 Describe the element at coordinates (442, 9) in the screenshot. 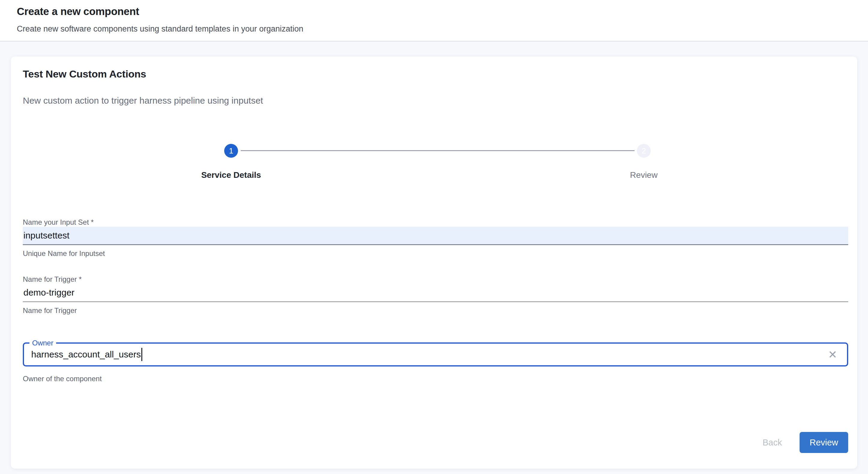

I see `page-title: Create a new component` at that location.